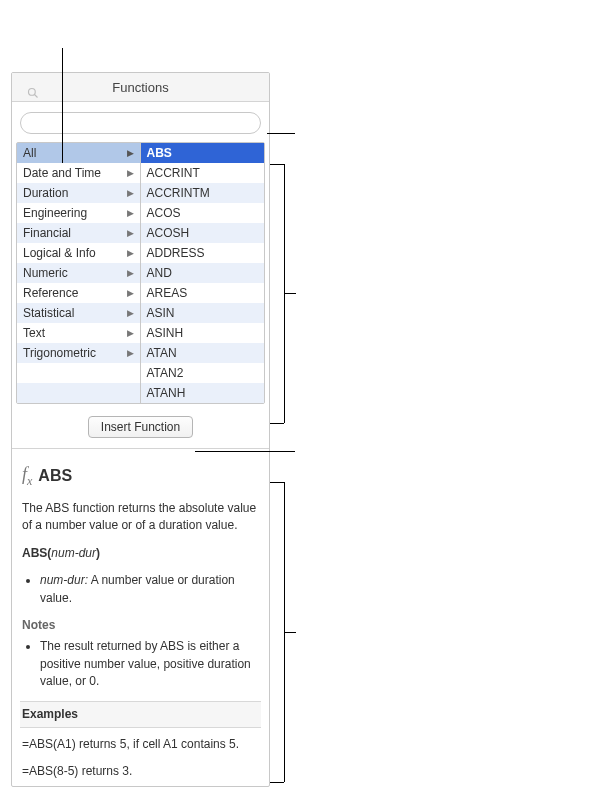 This screenshot has width=602, height=804. What do you see at coordinates (162, 353) in the screenshot?
I see `function-label: ATAN` at bounding box center [162, 353].